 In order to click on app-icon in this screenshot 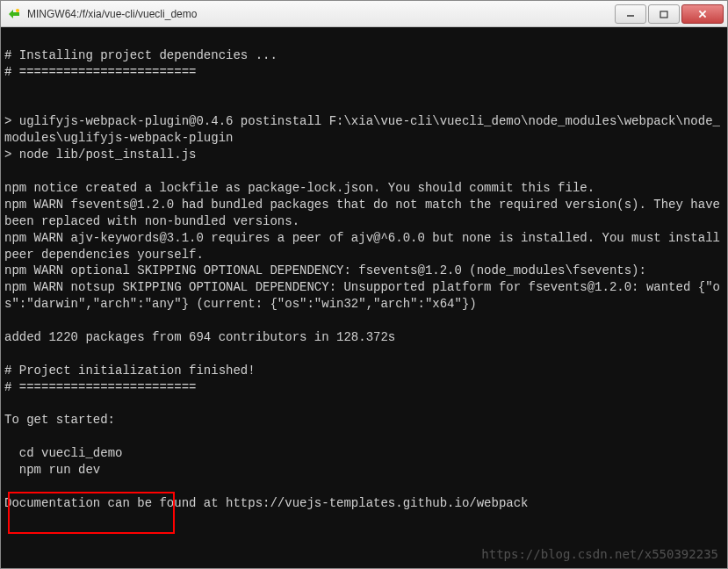, I will do `click(14, 14)`.